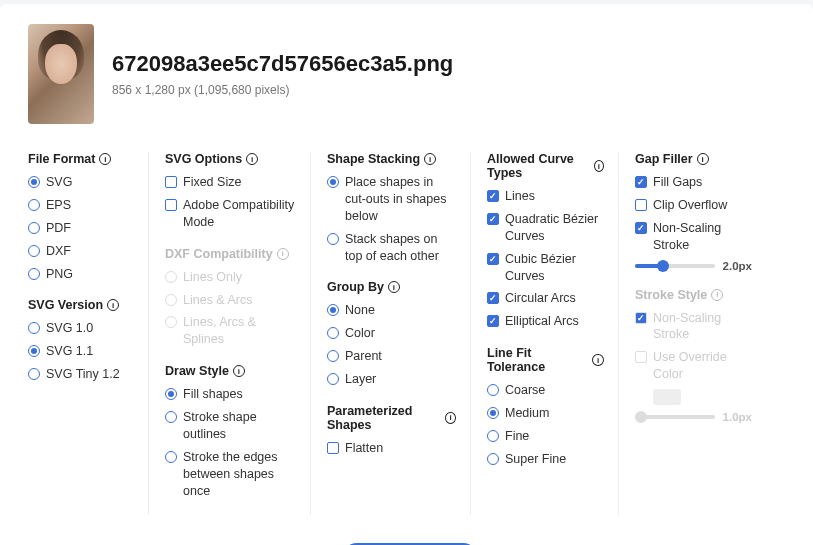 The height and width of the screenshot is (545, 813). Describe the element at coordinates (392, 208) in the screenshot. I see `shape-stacking-section: Shape Stacking i Place shapes in cut-out…` at that location.